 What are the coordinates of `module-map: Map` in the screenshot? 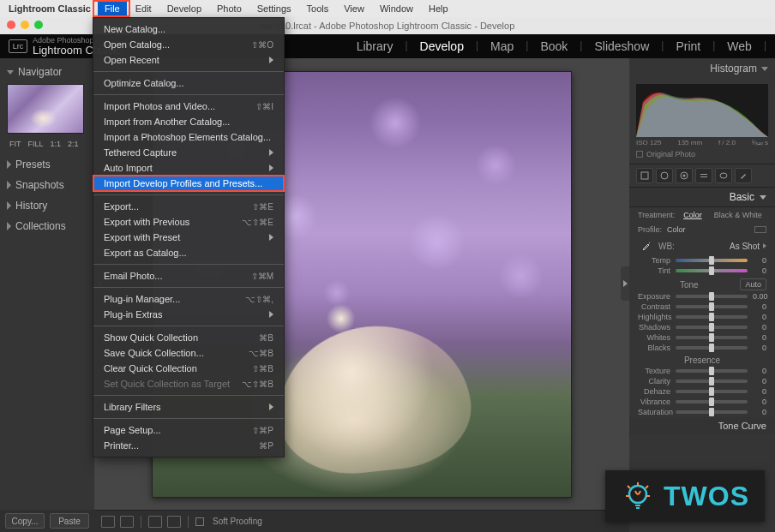 It's located at (502, 46).